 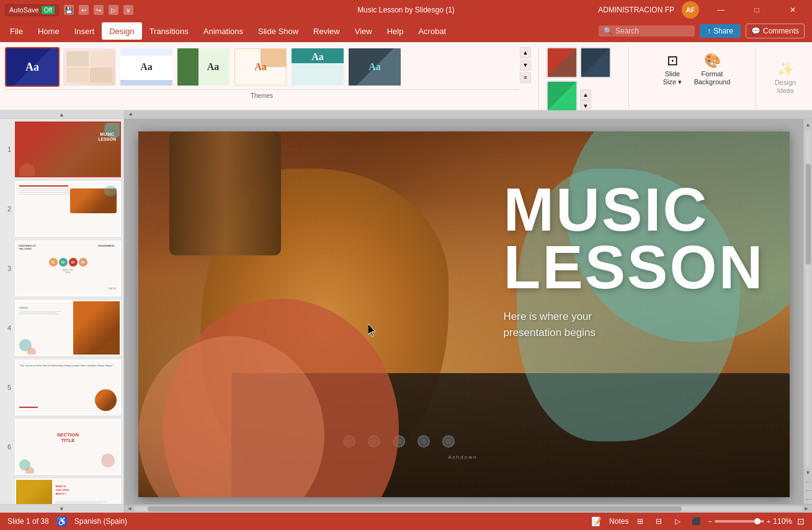 I want to click on themes-more: ≡, so click(x=525, y=77).